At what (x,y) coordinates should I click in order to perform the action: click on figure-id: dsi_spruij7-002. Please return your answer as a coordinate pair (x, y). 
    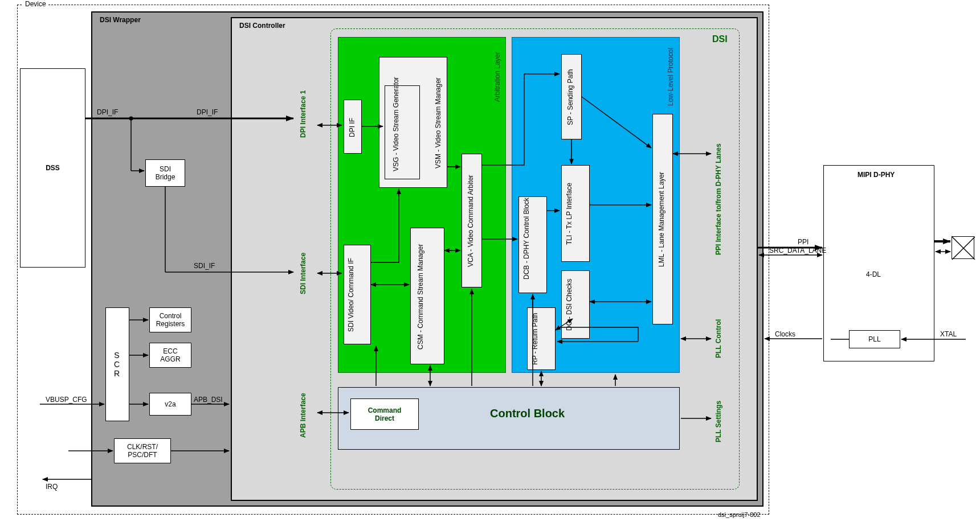
    Looking at the image, I should click on (740, 515).